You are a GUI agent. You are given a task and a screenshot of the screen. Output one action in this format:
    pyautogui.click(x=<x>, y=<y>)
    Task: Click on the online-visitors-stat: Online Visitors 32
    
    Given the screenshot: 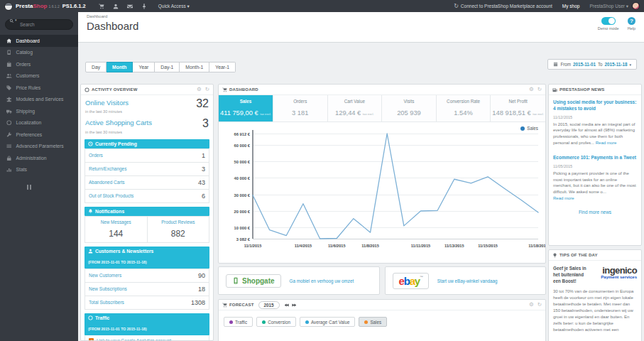 What is the action you would take?
    pyautogui.click(x=147, y=102)
    